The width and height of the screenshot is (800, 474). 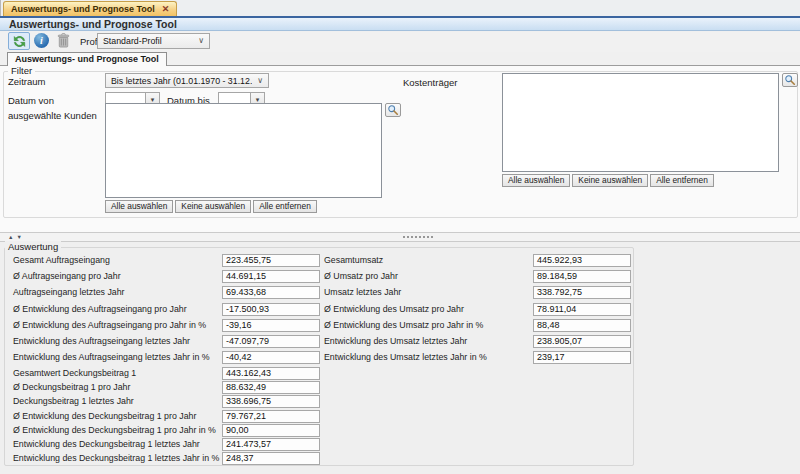 I want to click on filter-group-title: Filter, so click(x=22, y=70).